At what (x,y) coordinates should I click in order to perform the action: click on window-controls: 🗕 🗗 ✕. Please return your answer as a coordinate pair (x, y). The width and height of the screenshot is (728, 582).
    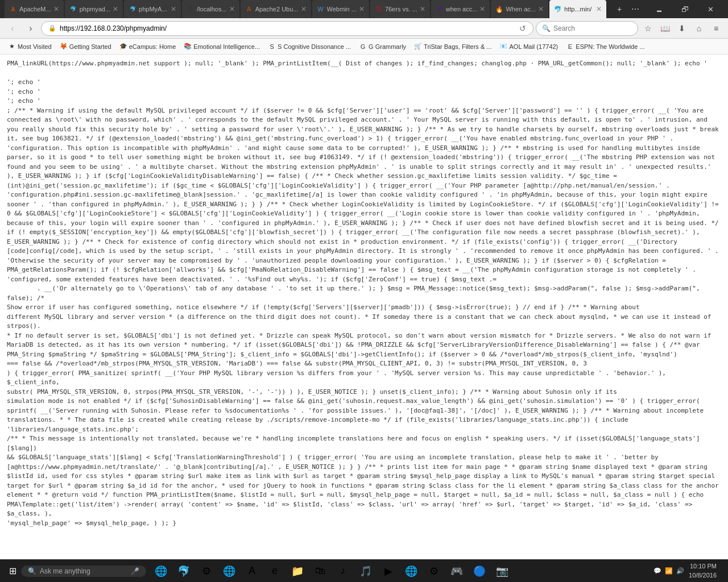
    Looking at the image, I should click on (685, 9).